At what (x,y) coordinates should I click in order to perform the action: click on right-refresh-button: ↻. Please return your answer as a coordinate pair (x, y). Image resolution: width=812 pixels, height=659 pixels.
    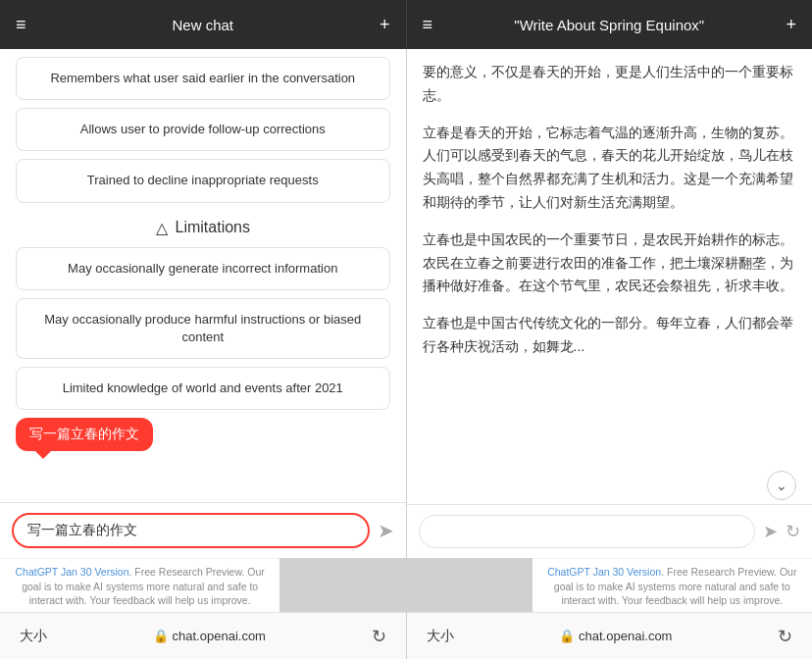
    Looking at the image, I should click on (792, 532).